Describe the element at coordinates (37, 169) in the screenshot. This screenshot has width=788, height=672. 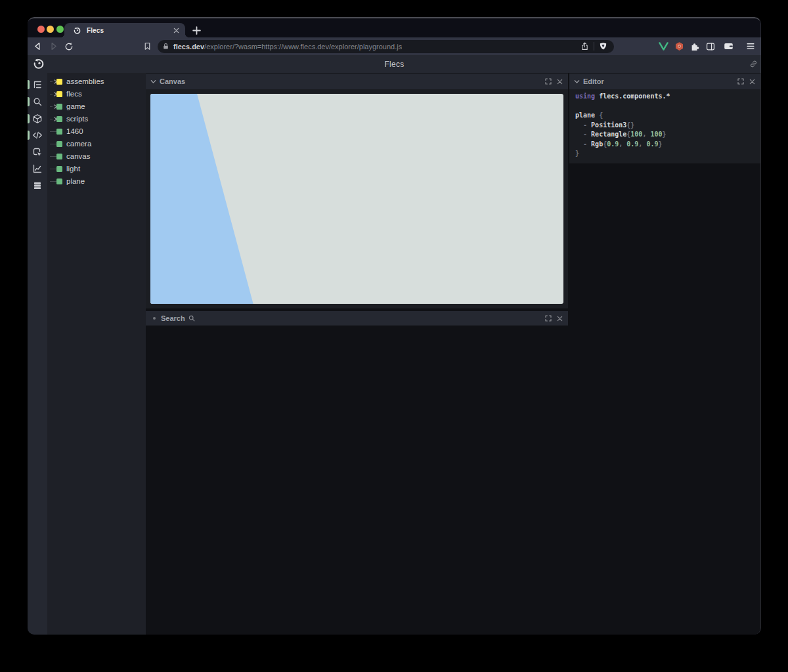
I see `statistics-icon` at that location.